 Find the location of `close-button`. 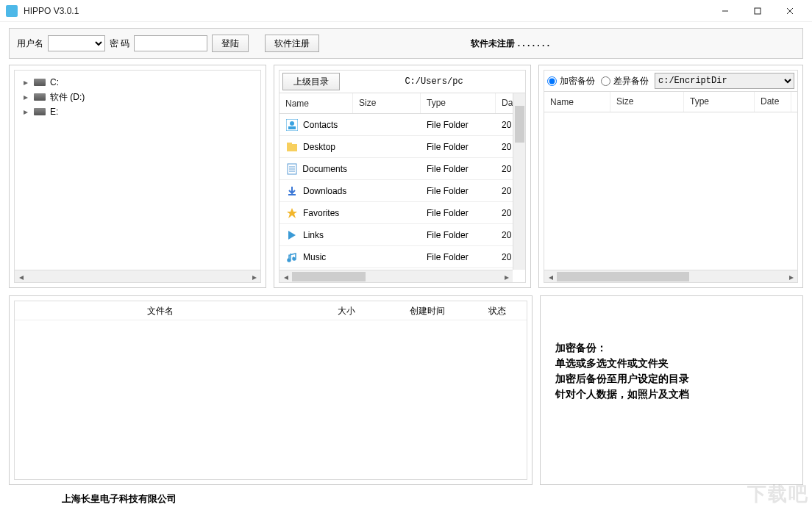

close-button is located at coordinates (790, 11).